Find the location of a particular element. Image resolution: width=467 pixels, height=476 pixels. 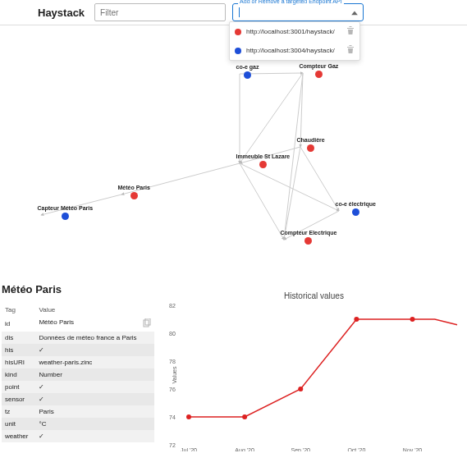

topbar: Haystack Add or Remove a targeted Endpoi… is located at coordinates (233, 13).